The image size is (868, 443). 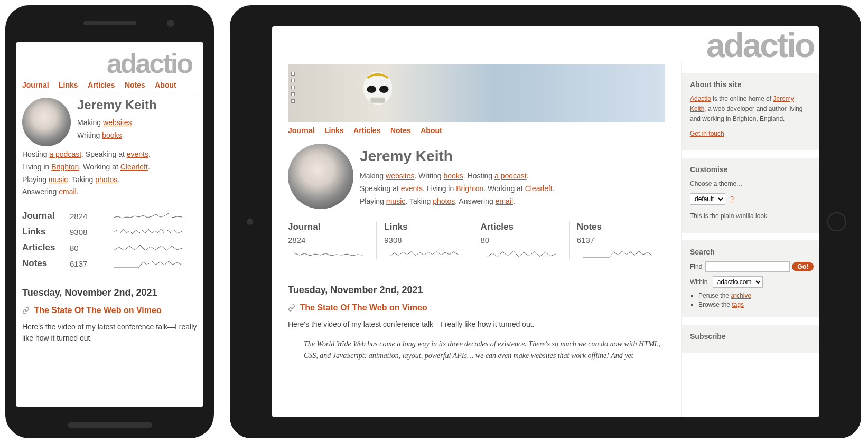 What do you see at coordinates (378, 93) in the screenshot?
I see `banner-image` at bounding box center [378, 93].